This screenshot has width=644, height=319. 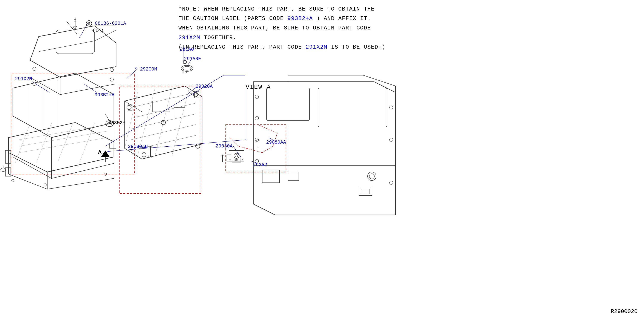 I want to click on circle-b-icon: B, so click(x=89, y=24).